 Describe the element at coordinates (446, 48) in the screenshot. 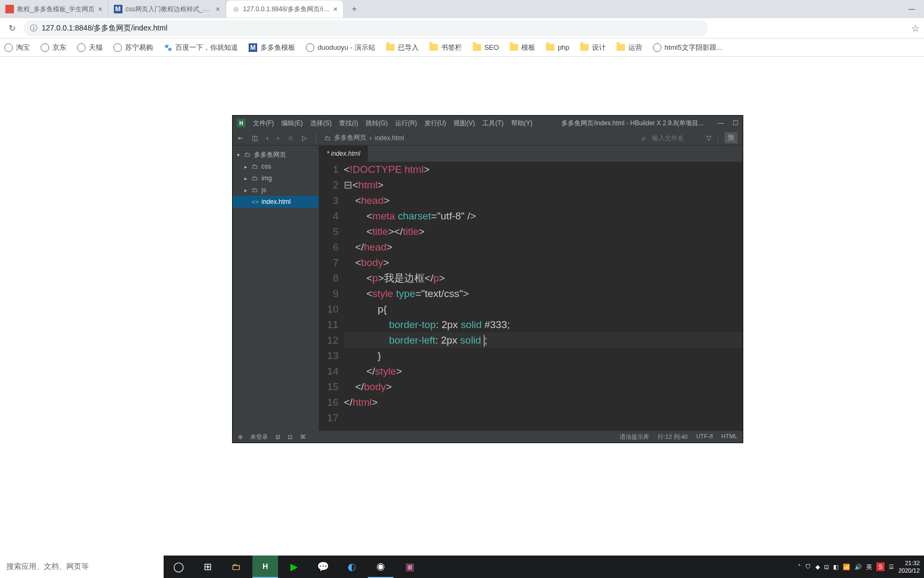

I see `bookmark-item: 书签栏` at that location.